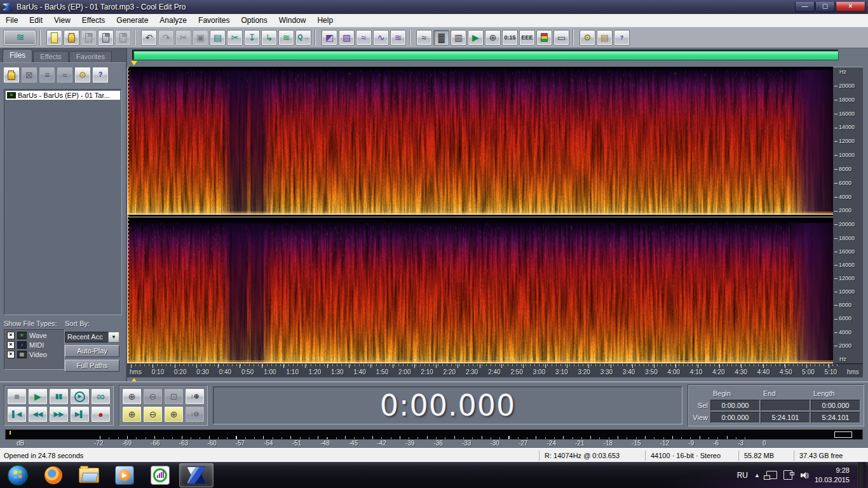  I want to click on transport-button: ▌◀, so click(17, 414).